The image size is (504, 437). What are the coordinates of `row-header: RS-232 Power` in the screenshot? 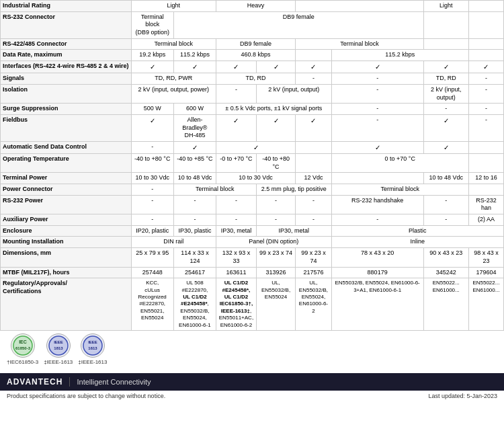 It's located at (66, 204).